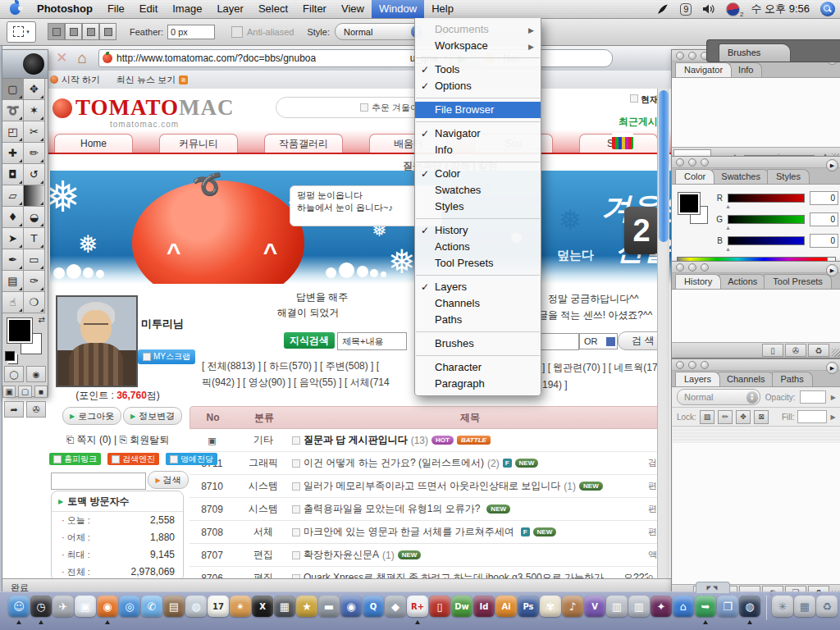 Image resolution: width=840 pixels, height=630 pixels. What do you see at coordinates (836, 353) in the screenshot?
I see `resize-grip` at bounding box center [836, 353].